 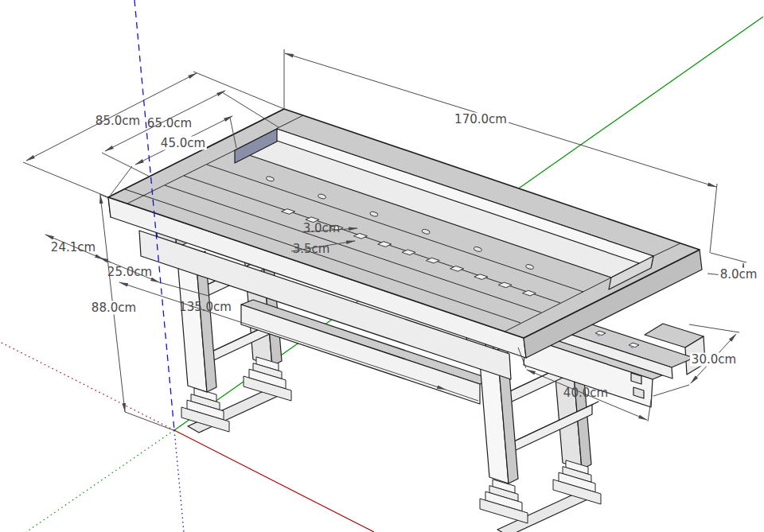 What do you see at coordinates (88, 386) in the screenshot?
I see `red-axis-dotted` at bounding box center [88, 386].